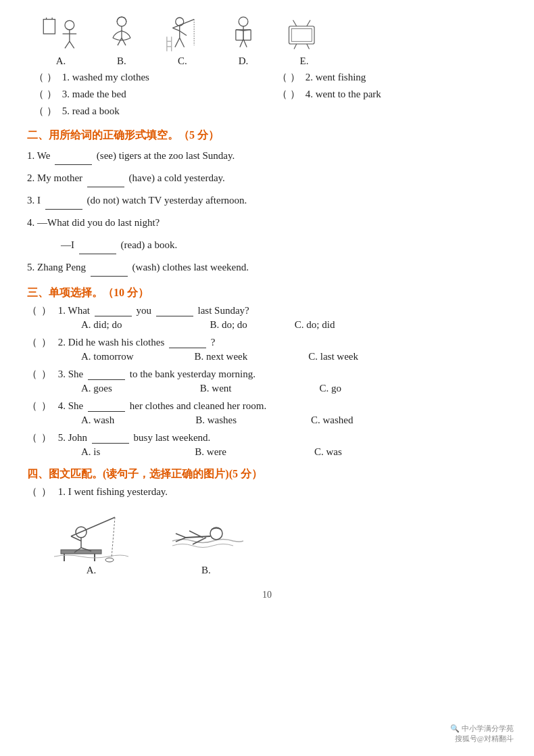  What do you see at coordinates (267, 223) in the screenshot?
I see `fill-item-4a: 4. —What did you do last night?` at bounding box center [267, 223].